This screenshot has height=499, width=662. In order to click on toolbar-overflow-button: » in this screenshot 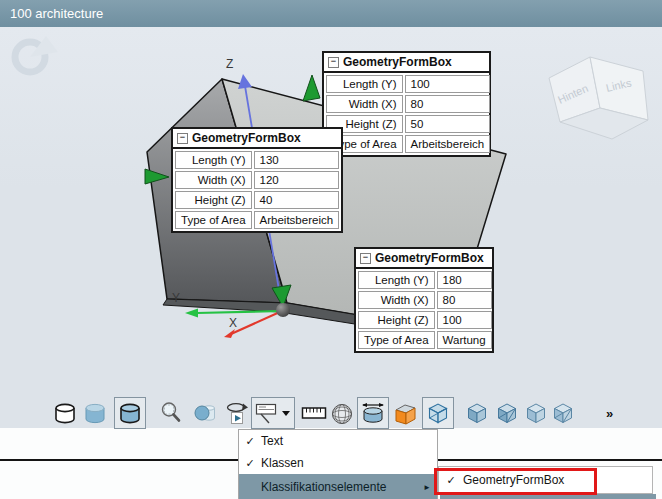, I will do `click(610, 413)`.